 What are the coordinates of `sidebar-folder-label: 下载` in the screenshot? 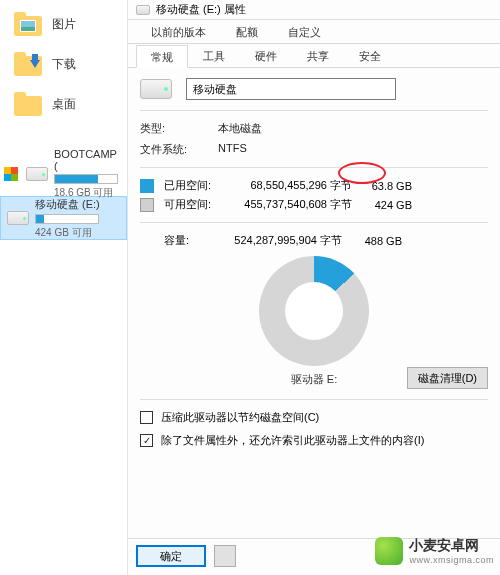 It's located at (64, 64).